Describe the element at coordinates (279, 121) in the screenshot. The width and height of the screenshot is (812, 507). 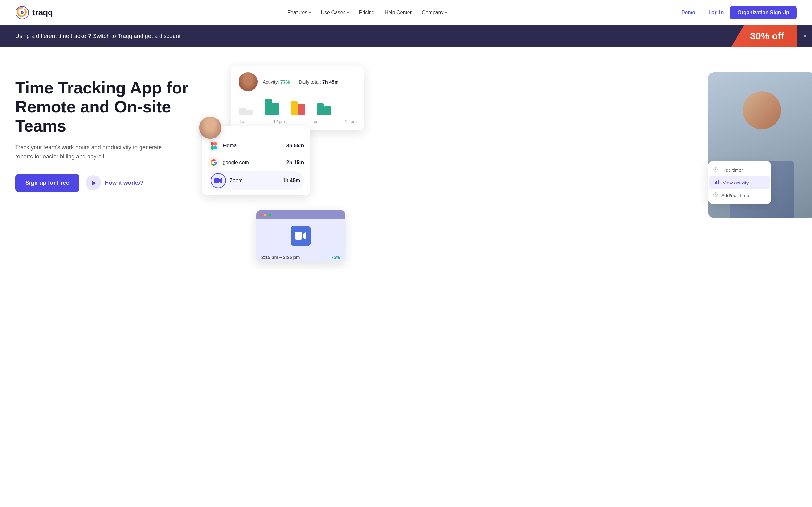
I see `bar-label-12pm-1: 12 pm` at that location.